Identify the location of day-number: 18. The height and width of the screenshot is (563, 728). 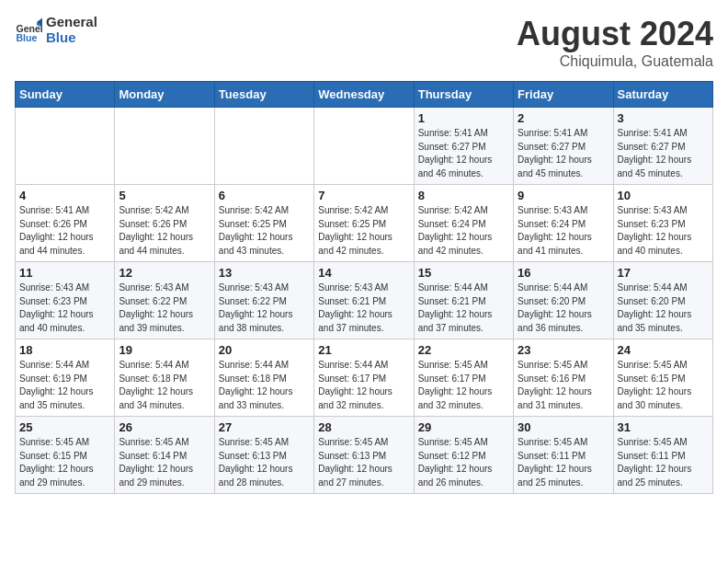
(64, 350).